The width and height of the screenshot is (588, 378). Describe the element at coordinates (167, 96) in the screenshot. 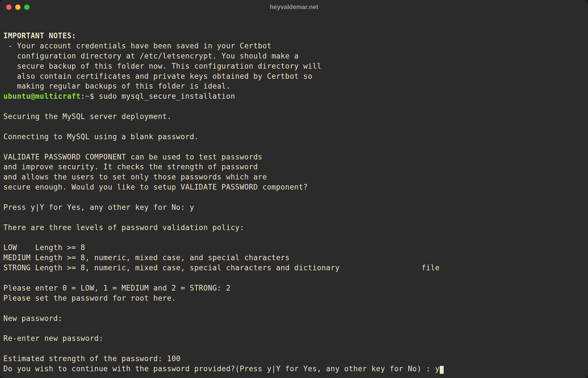

I see `command-text: sudo mysql_secure_installation` at that location.